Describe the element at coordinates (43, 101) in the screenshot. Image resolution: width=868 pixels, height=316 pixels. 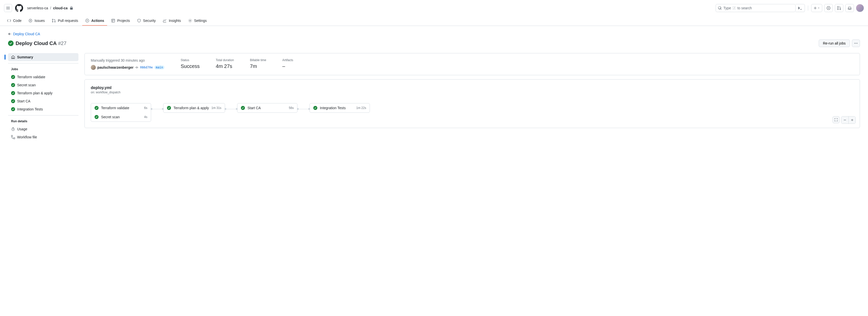
I see `sidebar-job-start-ca: Start CA` at that location.